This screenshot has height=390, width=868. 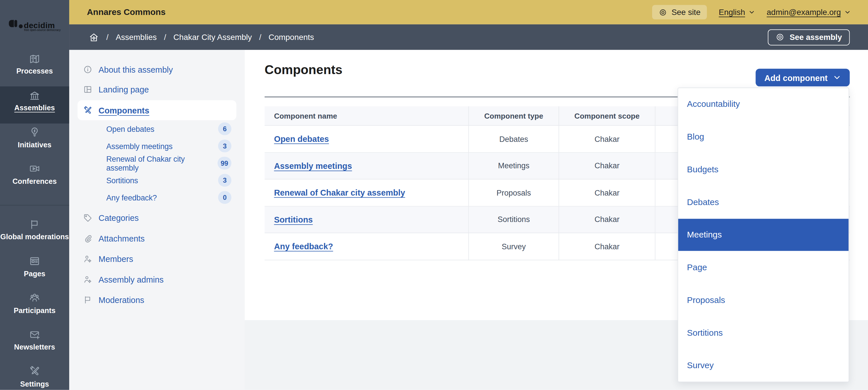 I want to click on sidebar-item-newsletters: Newsletters, so click(x=34, y=344).